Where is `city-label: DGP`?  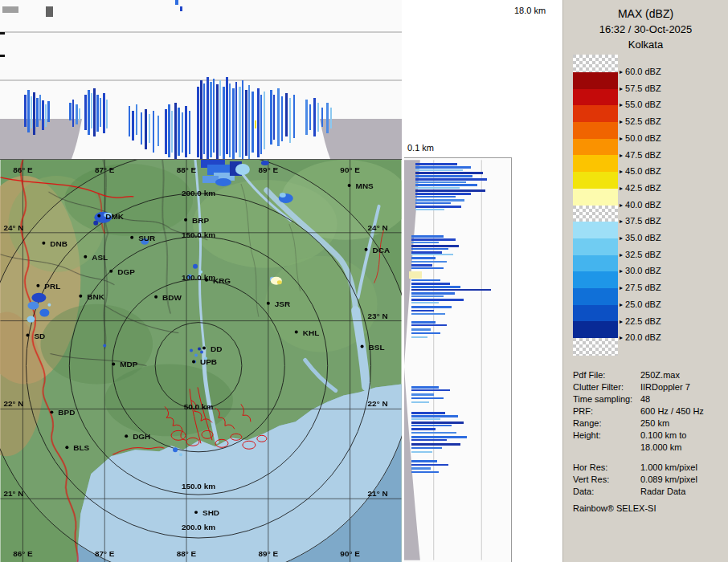 city-label: DGP is located at coordinates (126, 271).